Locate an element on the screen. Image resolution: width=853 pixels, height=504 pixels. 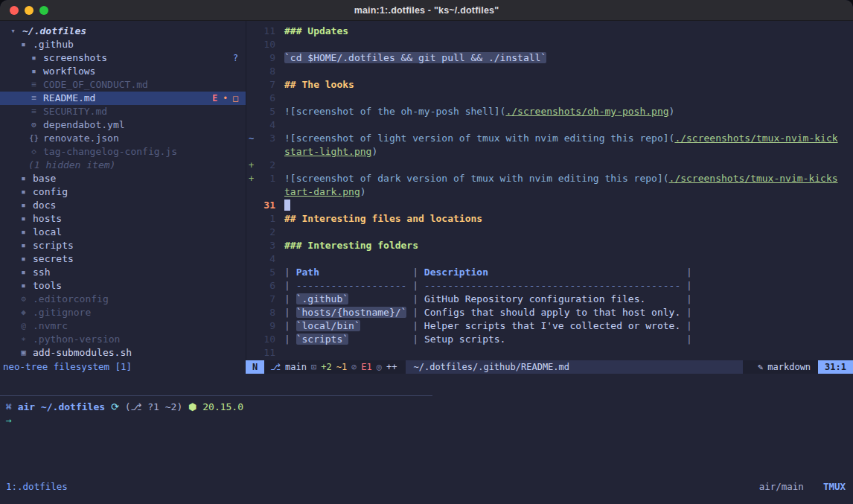
editor-line: 5![screenshot of the oh-my-posh shell](.… is located at coordinates (549, 112).